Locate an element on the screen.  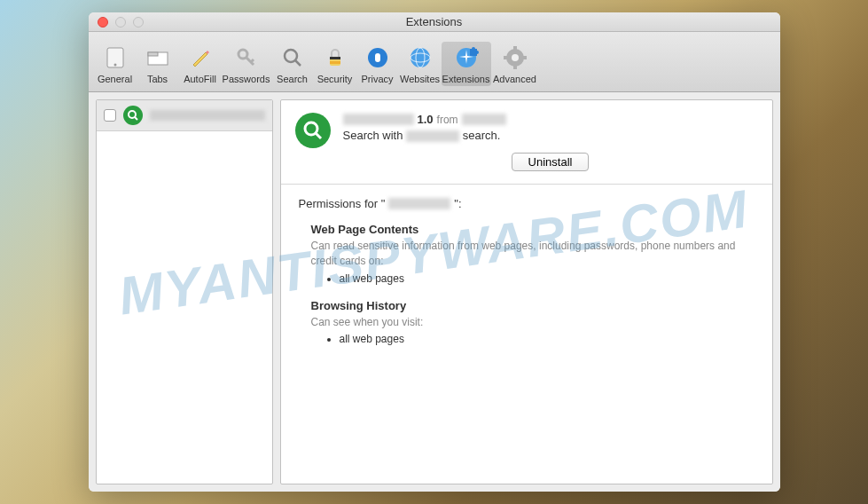
traffic-lights is located at coordinates (116, 22).